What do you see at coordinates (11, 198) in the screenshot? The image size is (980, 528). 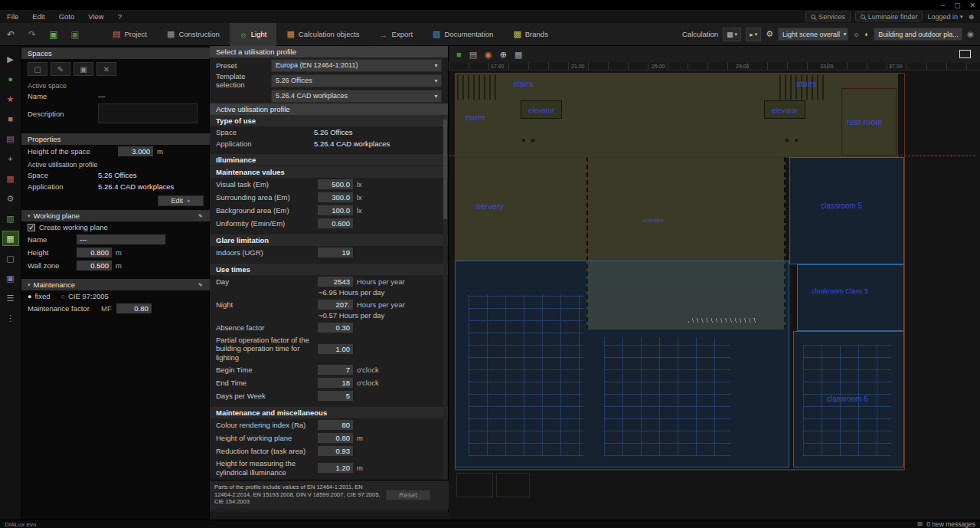 I see `settings-tool-icon: ⚙` at bounding box center [11, 198].